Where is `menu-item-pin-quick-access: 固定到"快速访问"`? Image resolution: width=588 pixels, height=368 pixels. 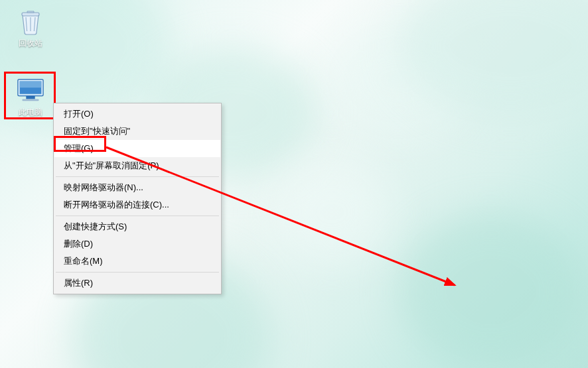
menu-item-pin-quick-access: 固定到"快速访问" is located at coordinates (137, 131).